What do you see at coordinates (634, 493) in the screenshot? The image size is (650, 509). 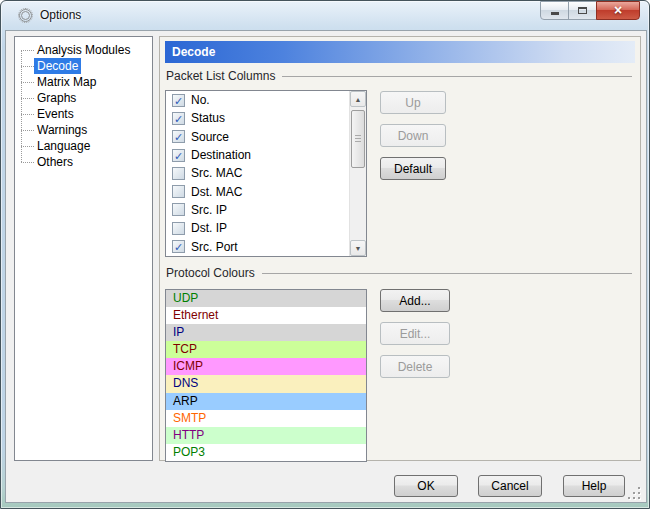 I see `resize-grip` at bounding box center [634, 493].